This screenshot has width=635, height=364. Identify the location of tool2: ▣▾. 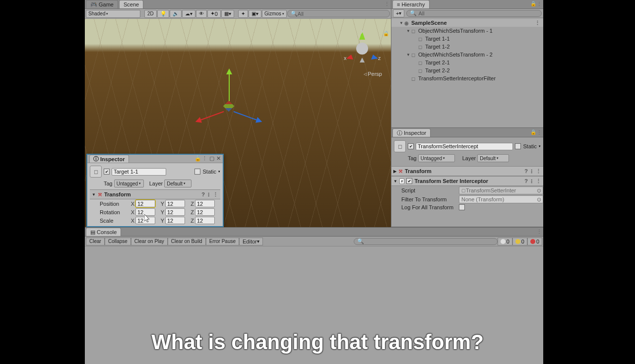
(255, 14).